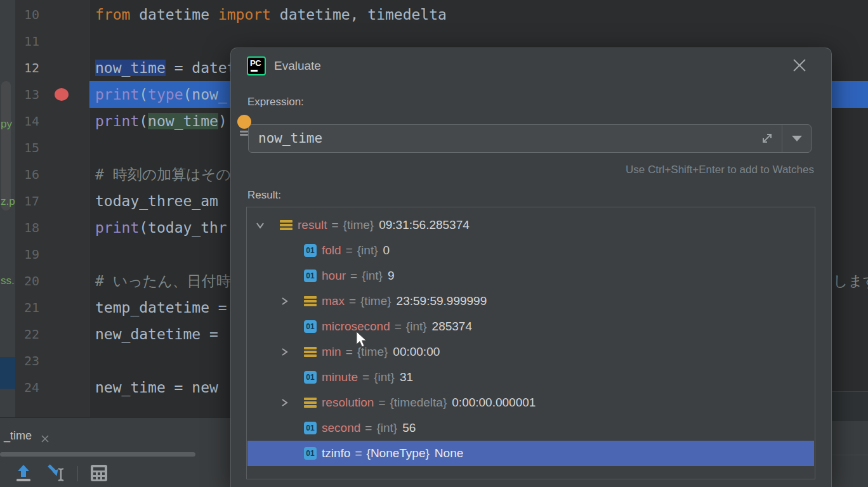 This screenshot has width=868, height=487. I want to click on expression-value: now_time, so click(291, 138).